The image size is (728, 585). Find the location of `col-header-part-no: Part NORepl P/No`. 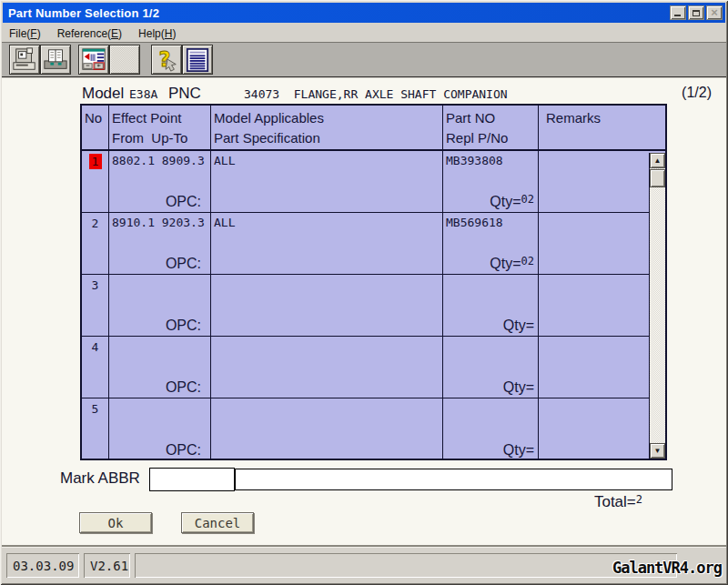

col-header-part-no: Part NORepl P/No is located at coordinates (491, 127).